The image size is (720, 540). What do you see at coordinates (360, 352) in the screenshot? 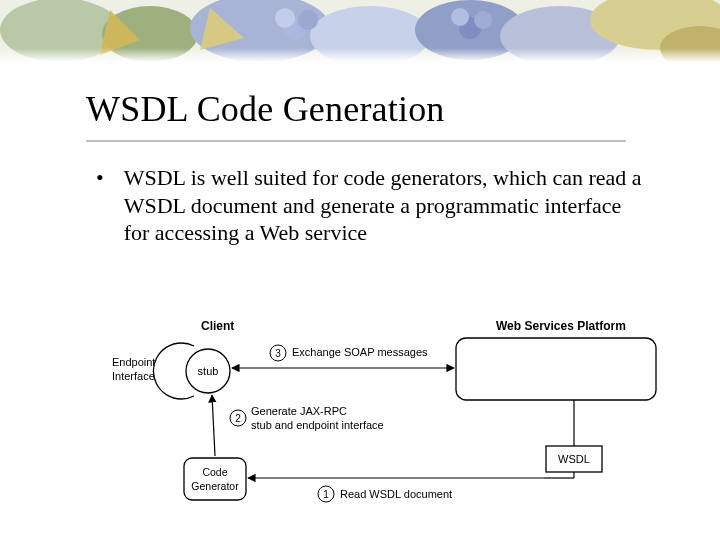
I see `step3-text: Exchange SOAP messages` at bounding box center [360, 352].